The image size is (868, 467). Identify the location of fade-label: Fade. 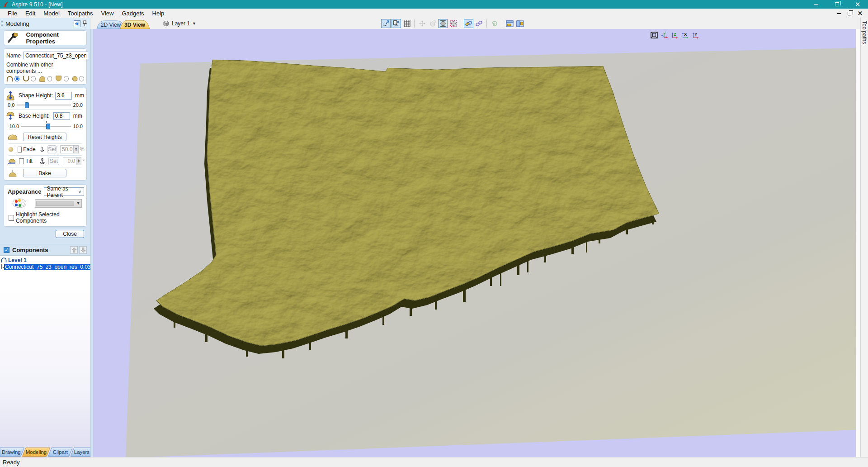
(29, 149).